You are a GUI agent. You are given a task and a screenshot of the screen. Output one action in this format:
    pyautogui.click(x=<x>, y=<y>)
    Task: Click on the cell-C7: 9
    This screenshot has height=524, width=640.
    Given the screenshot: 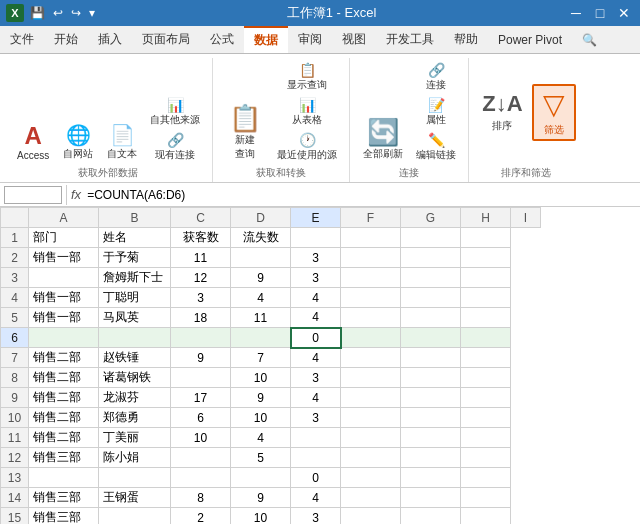 What is the action you would take?
    pyautogui.click(x=201, y=358)
    